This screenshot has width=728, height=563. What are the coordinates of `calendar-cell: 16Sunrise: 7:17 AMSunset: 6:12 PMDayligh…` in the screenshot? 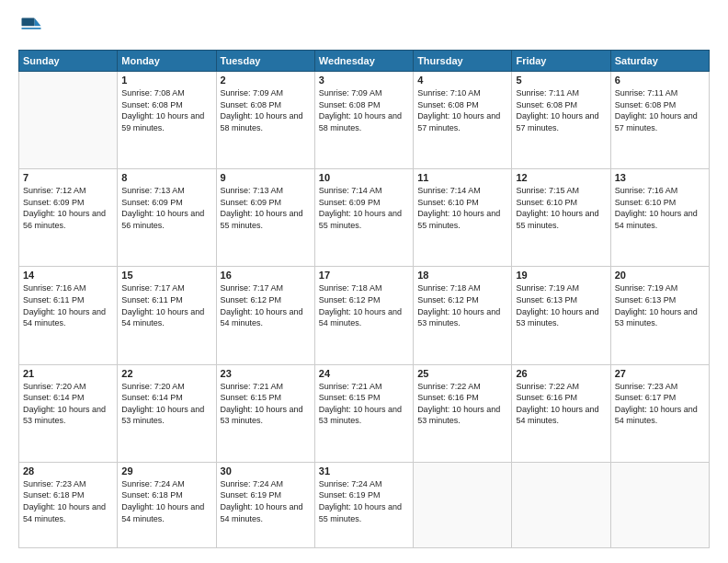 It's located at (265, 316).